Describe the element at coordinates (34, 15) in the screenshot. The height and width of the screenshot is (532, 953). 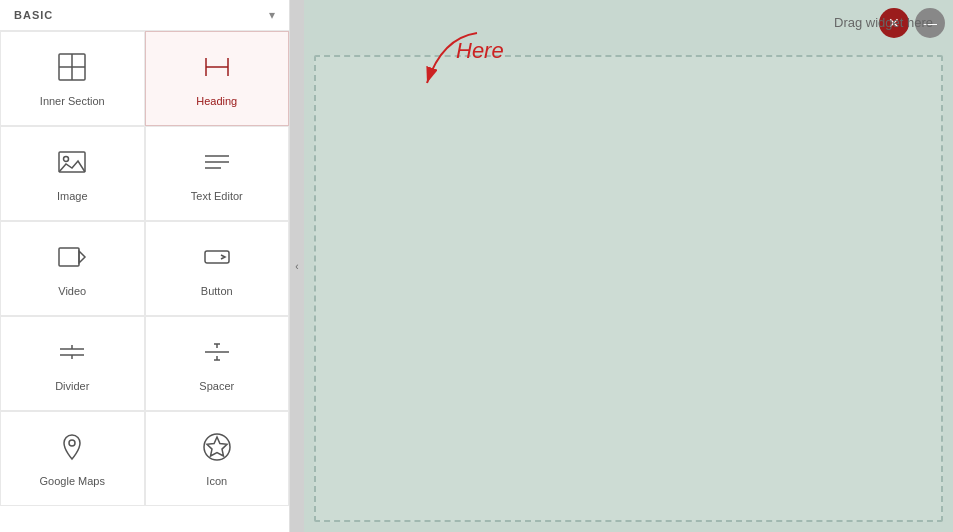
I see `panel-title: BASIC` at that location.